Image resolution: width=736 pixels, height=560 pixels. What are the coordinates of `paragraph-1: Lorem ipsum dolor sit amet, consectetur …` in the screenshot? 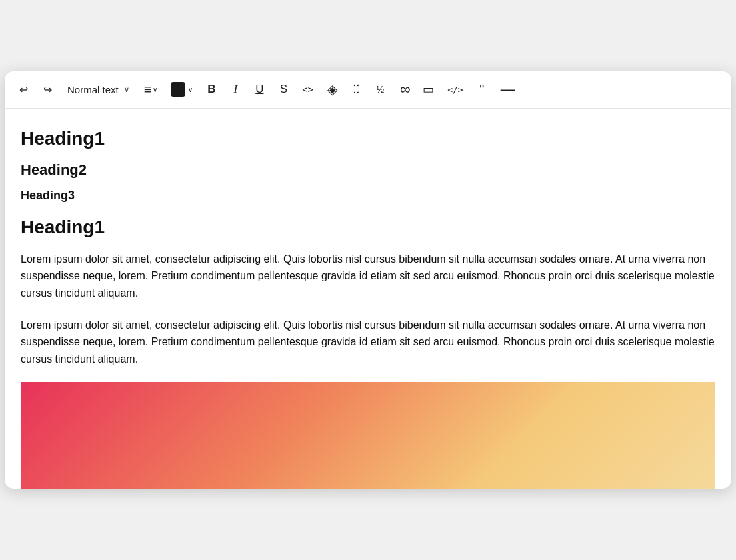 It's located at (368, 276).